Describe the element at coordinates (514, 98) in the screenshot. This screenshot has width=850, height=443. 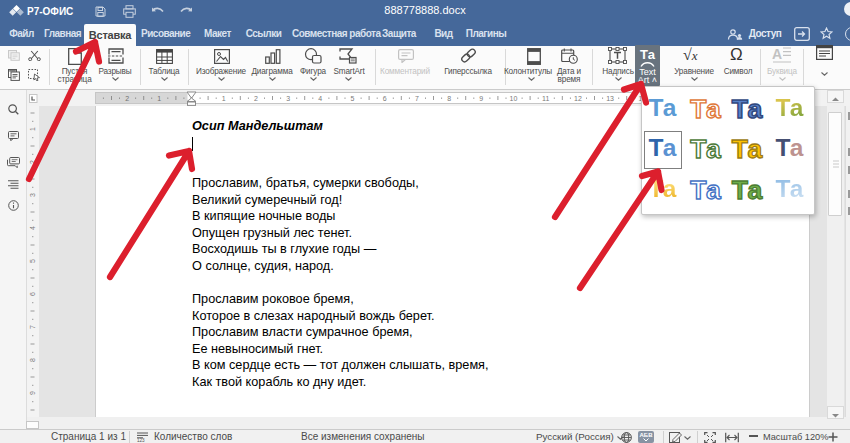
I see `svg-text: 10` at that location.